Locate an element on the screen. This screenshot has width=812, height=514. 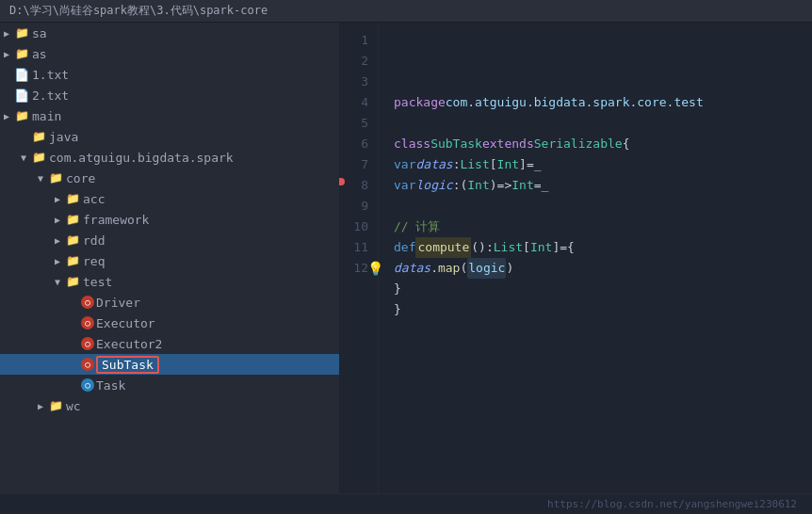
code-line-4: var datas : List[Int] = _ is located at coordinates (603, 165).